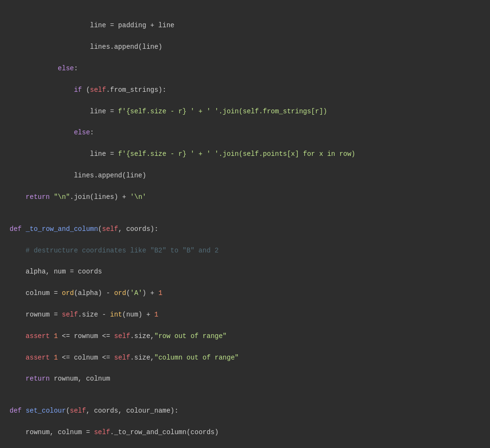 The width and height of the screenshot is (490, 448). What do you see at coordinates (245, 197) in the screenshot?
I see `code-line: return "\n".join(lines) + '\n'` at bounding box center [245, 197].